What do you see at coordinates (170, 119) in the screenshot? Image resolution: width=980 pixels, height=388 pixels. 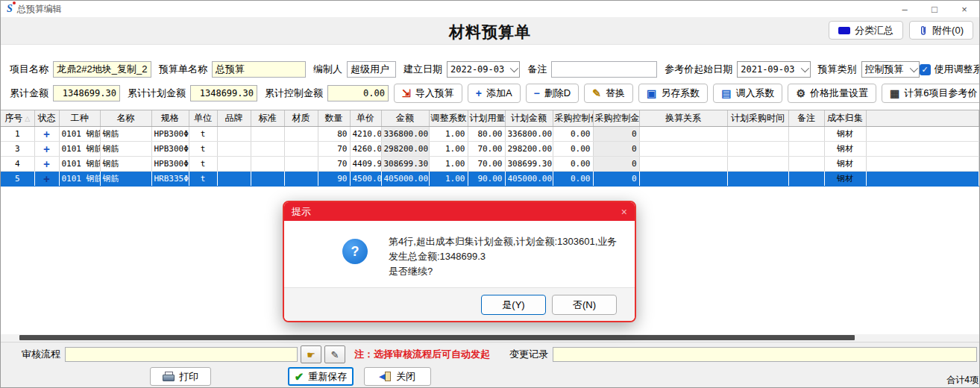 I see `column-header: 规格` at bounding box center [170, 119].